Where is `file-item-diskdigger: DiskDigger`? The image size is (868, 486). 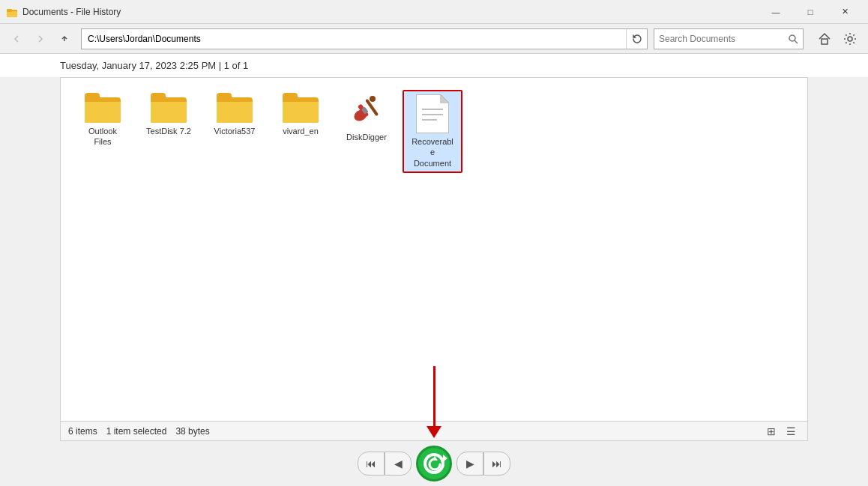
file-item-diskdigger: DiskDigger is located at coordinates (367, 132).